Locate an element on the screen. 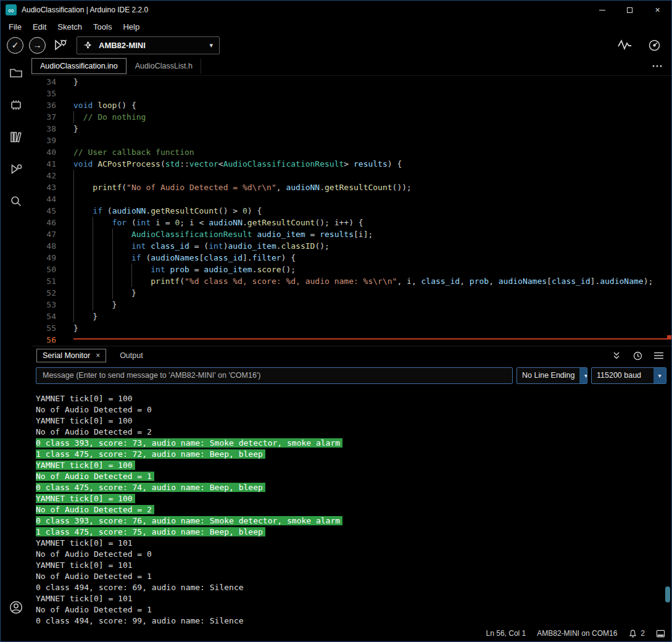  close-button: × is located at coordinates (658, 10).